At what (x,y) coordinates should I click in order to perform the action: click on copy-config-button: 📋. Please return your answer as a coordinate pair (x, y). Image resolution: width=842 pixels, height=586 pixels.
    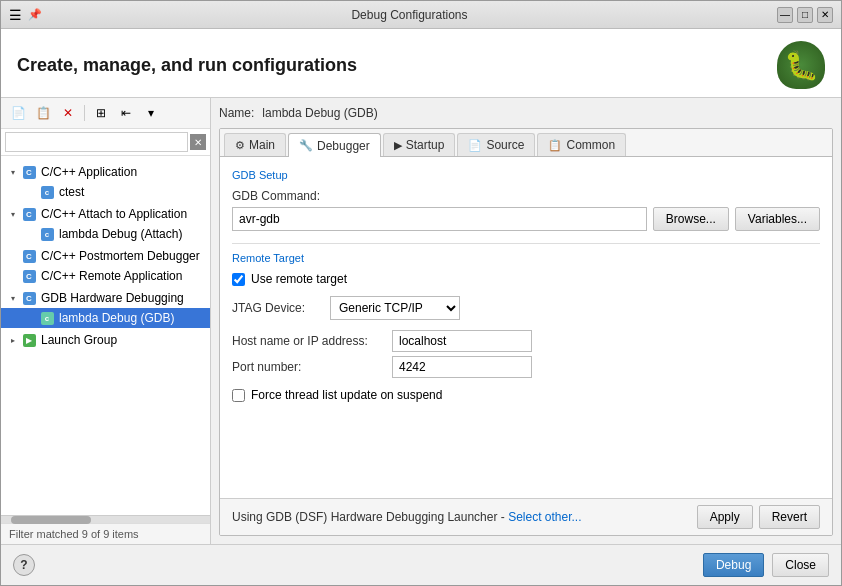
    Looking at the image, I should click on (43, 113).